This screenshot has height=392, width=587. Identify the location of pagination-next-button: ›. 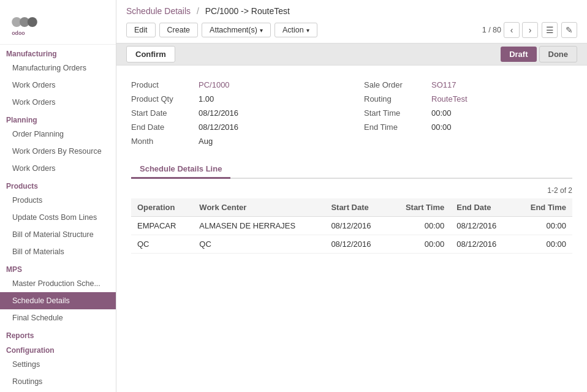
(530, 30).